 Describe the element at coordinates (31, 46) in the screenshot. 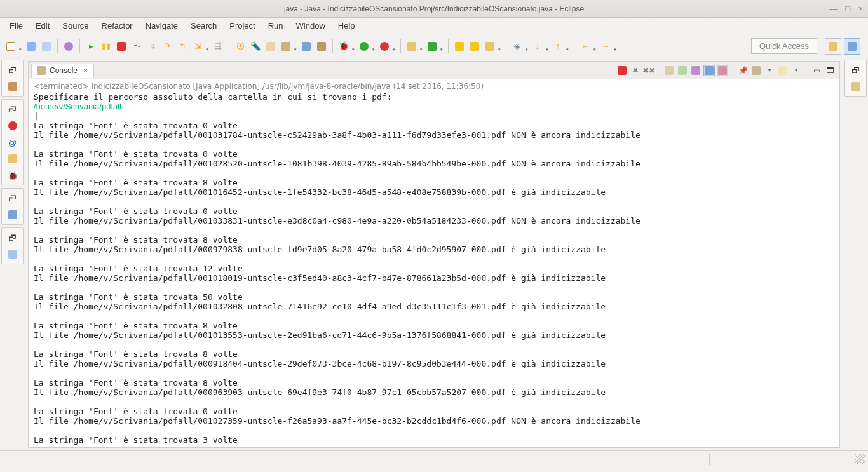

I see `save-button` at that location.